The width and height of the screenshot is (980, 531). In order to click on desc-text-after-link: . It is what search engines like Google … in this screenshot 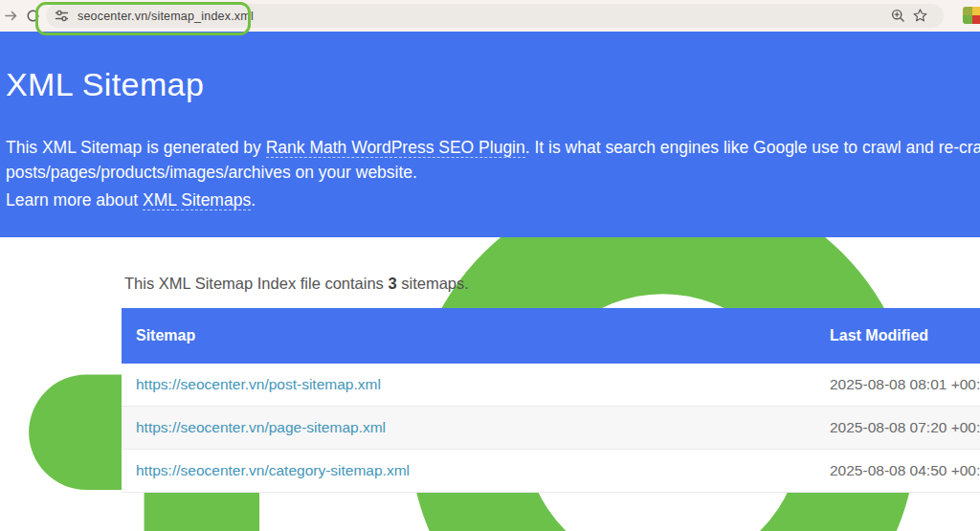, I will do `click(752, 147)`.